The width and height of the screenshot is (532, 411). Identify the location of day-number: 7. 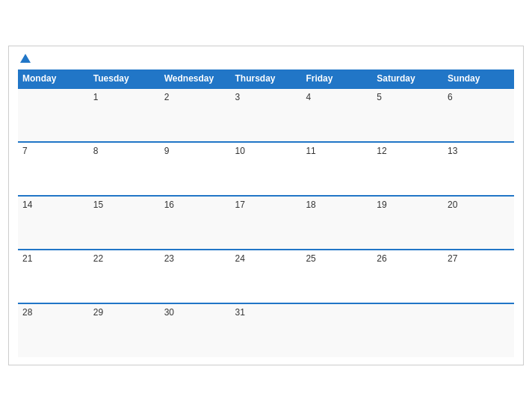
(54, 151).